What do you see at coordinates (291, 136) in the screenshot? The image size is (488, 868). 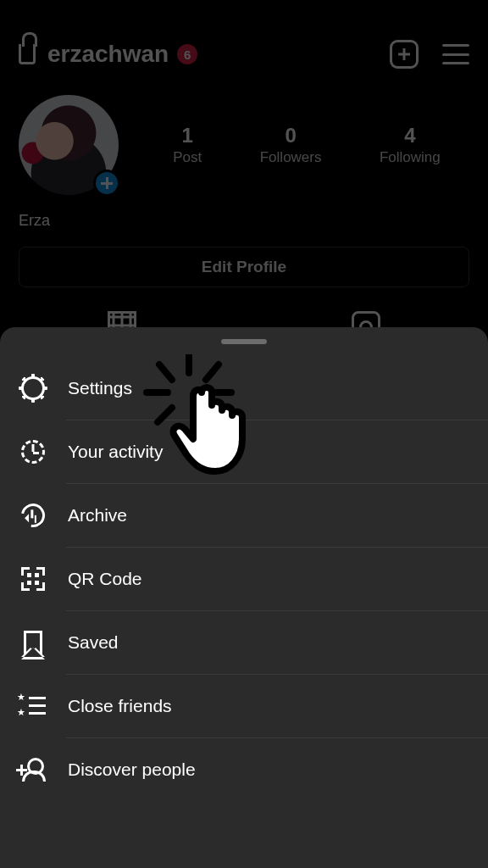 I see `followers-count: 0` at bounding box center [291, 136].